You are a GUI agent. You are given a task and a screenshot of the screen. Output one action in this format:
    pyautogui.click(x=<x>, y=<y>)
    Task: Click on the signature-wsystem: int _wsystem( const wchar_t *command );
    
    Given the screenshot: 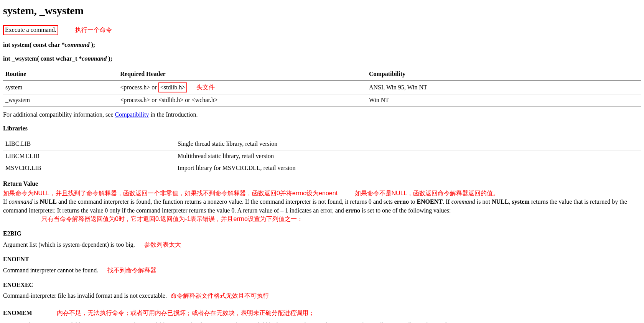 What is the action you would take?
    pyautogui.click(x=322, y=59)
    